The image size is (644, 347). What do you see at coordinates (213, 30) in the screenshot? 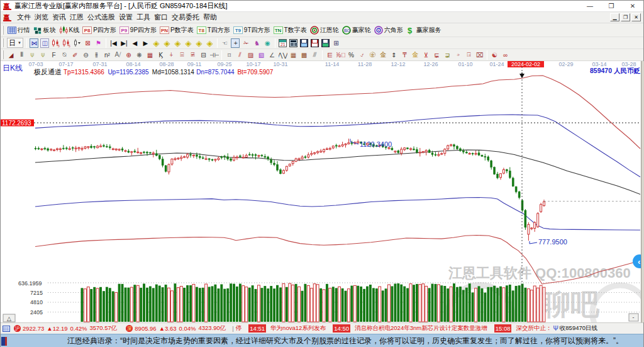
I see `toolbar-T四方形-button: T8T四方形` at bounding box center [213, 30].